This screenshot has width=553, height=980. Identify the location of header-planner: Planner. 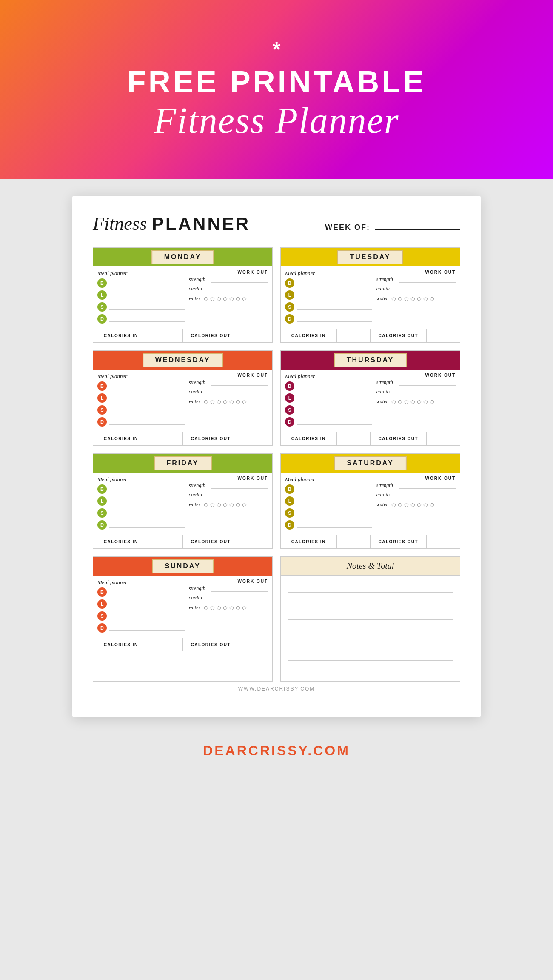
(337, 120).